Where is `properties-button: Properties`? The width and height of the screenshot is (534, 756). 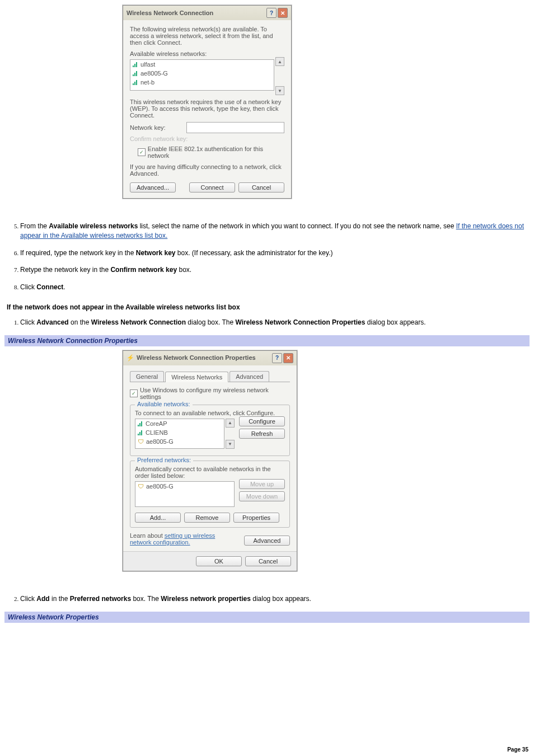
properties-button: Properties is located at coordinates (256, 518).